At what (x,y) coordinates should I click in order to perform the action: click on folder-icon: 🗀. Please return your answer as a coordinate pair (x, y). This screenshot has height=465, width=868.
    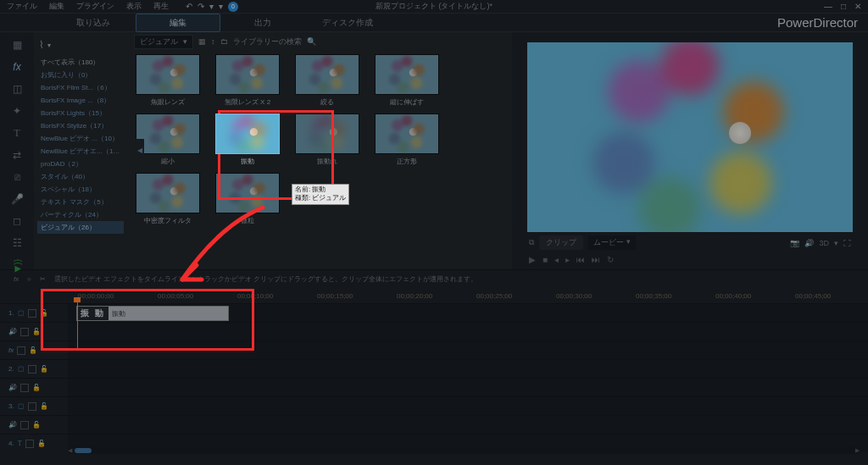
    Looking at the image, I should click on (224, 42).